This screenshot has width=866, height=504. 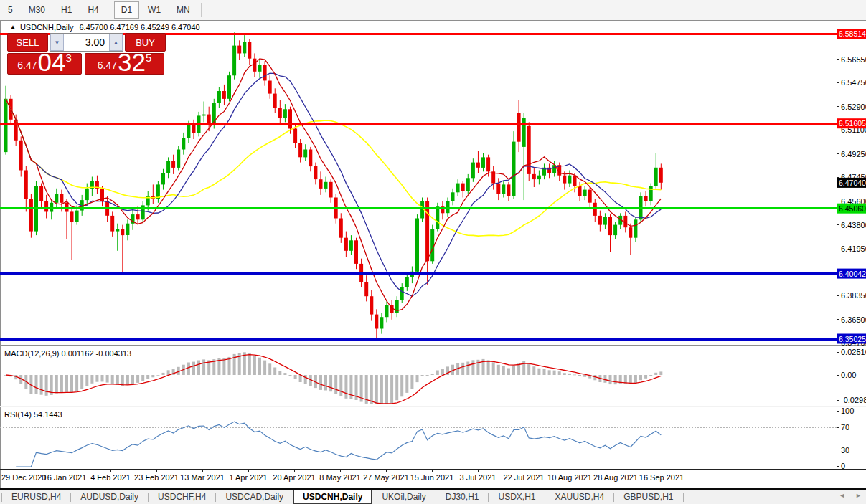 I want to click on tab-usdcnh-daily: USDCNH,Daily, so click(x=333, y=497).